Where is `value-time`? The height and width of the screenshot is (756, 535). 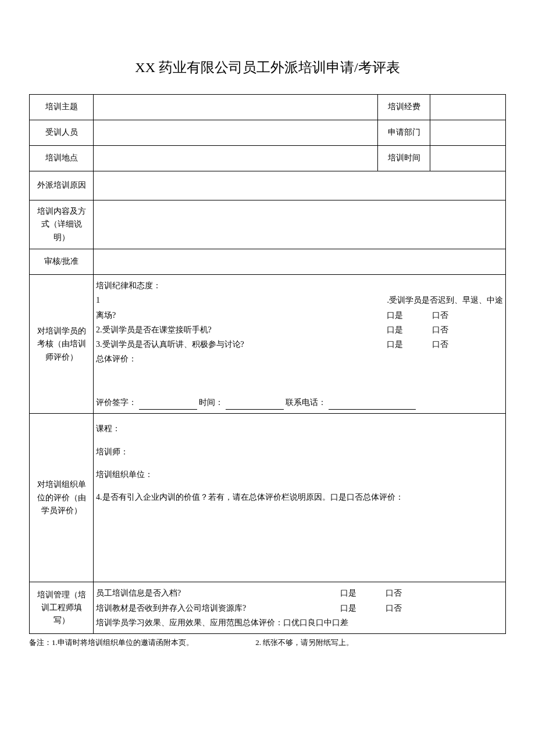
value-time is located at coordinates (468, 159).